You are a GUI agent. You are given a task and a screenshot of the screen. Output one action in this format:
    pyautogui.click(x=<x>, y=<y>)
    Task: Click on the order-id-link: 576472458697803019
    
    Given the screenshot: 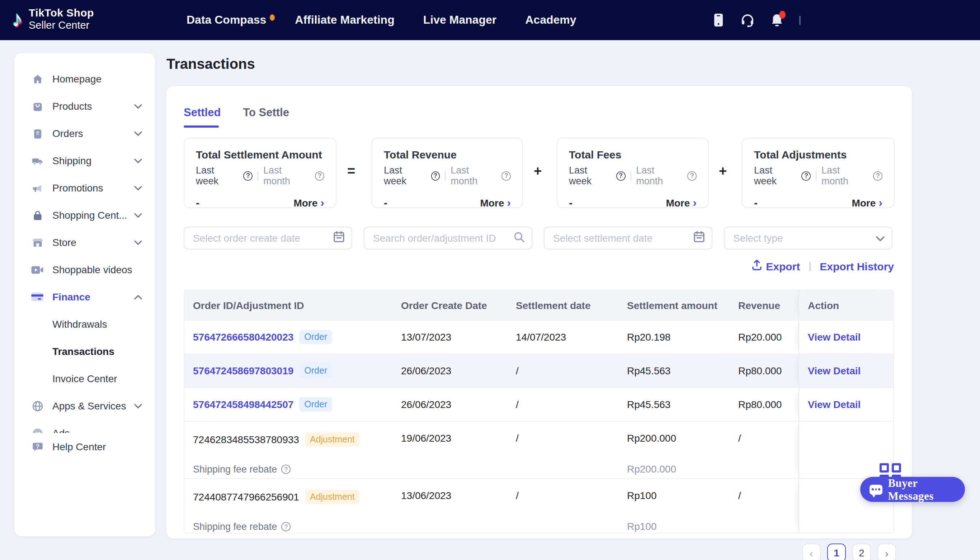 What is the action you would take?
    pyautogui.click(x=243, y=371)
    